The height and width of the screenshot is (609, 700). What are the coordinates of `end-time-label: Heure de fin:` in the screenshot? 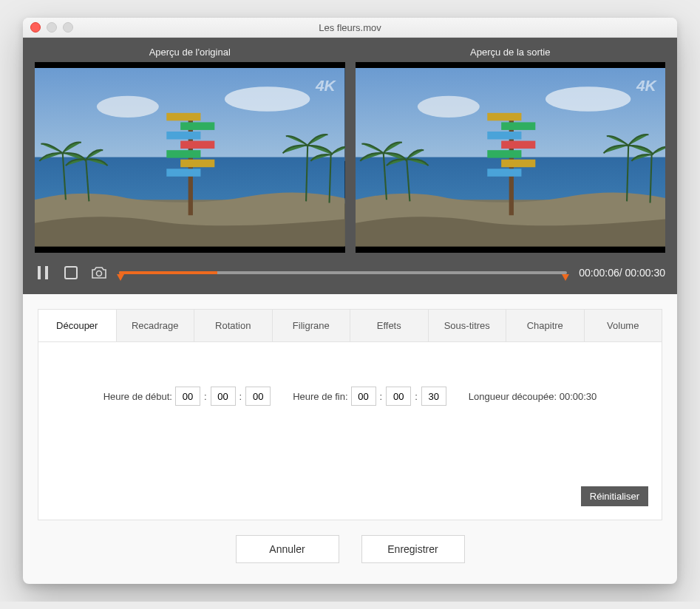 It's located at (320, 396).